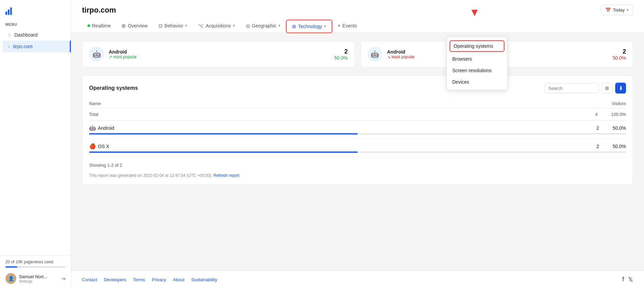 This screenshot has width=644, height=288. What do you see at coordinates (89, 280) in the screenshot?
I see `footer-link-contact: Contact` at bounding box center [89, 280].